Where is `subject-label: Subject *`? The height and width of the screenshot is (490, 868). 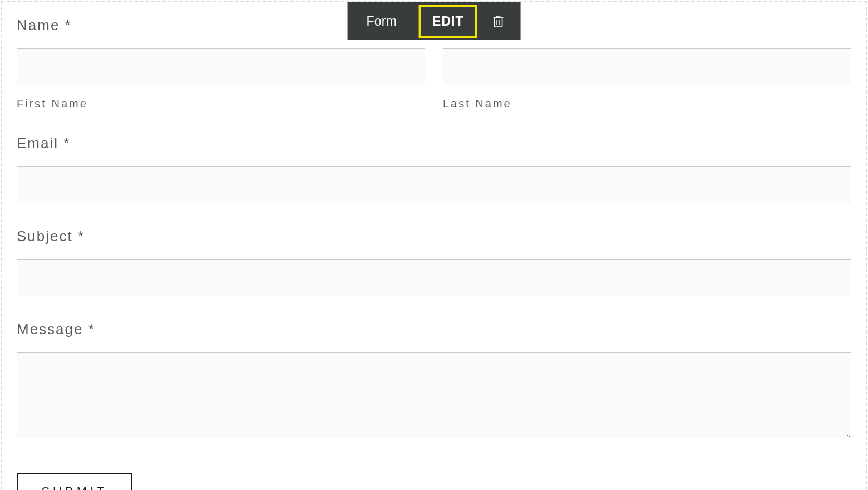 subject-label: Subject * is located at coordinates (434, 236).